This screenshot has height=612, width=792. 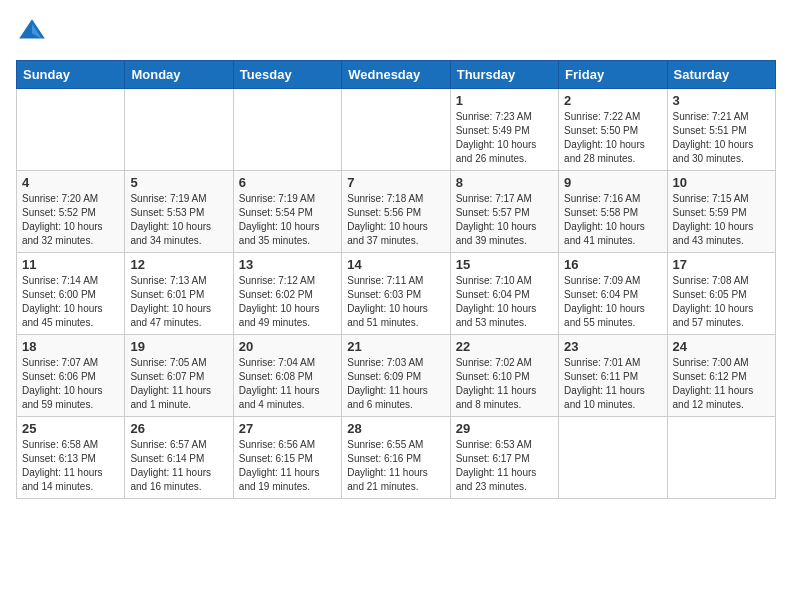 I want to click on day-number: 3, so click(x=722, y=100).